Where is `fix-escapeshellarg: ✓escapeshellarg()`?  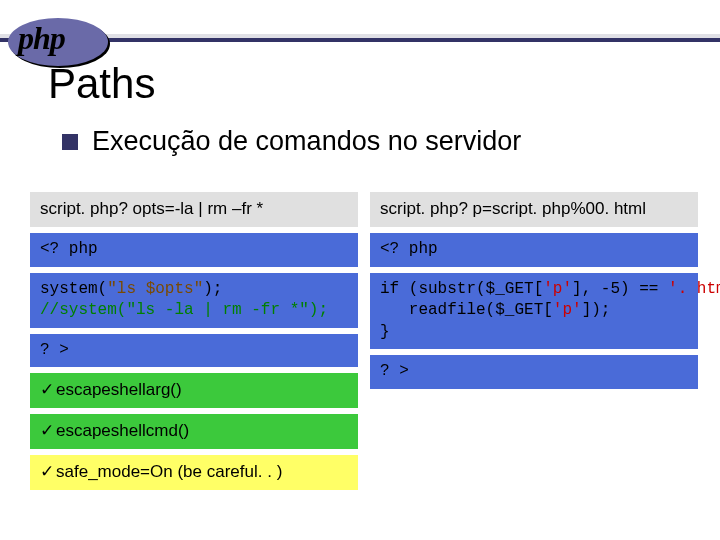
fix-escapeshellarg: ✓escapeshellarg() is located at coordinates (194, 390).